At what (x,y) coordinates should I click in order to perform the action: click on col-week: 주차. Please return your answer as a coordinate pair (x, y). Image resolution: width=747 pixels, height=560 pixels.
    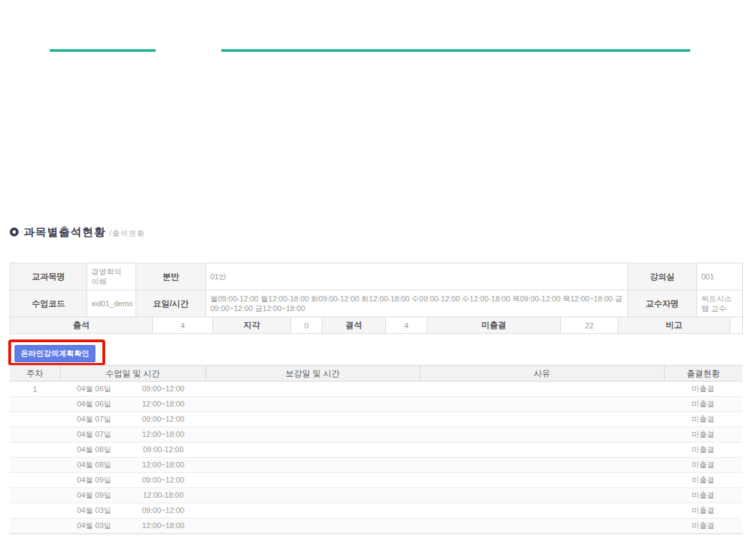
    Looking at the image, I should click on (35, 373).